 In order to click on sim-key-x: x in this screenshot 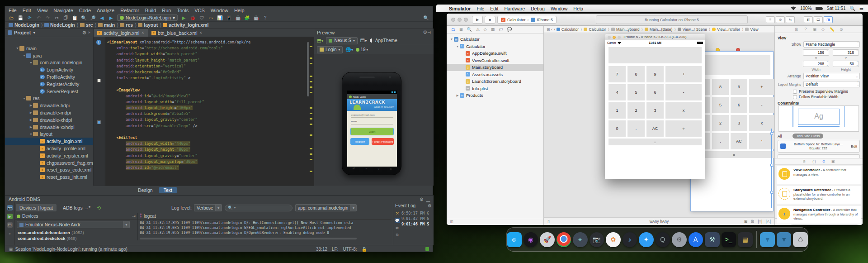, I will do `click(684, 110)`.